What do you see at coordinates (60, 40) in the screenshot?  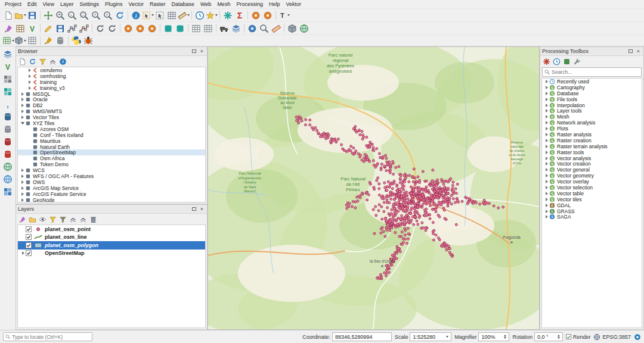 I see `db-manager-button` at bounding box center [60, 40].